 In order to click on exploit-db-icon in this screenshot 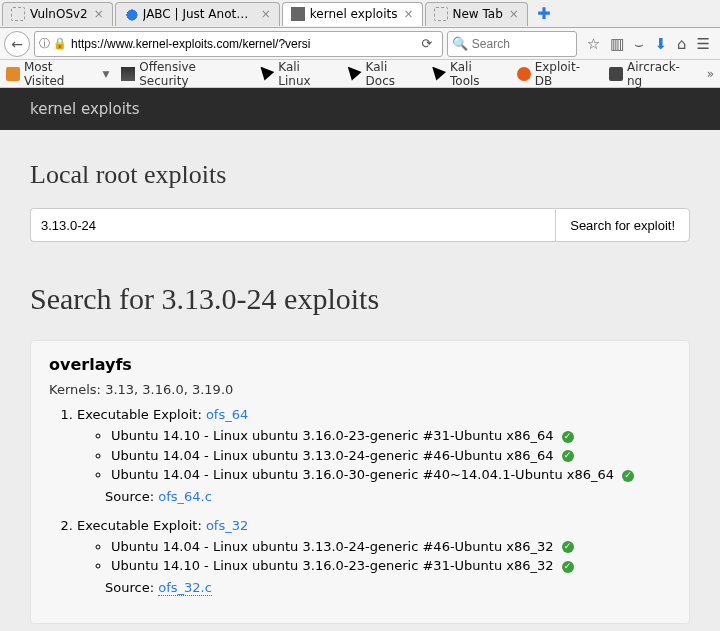, I will do `click(524, 74)`.